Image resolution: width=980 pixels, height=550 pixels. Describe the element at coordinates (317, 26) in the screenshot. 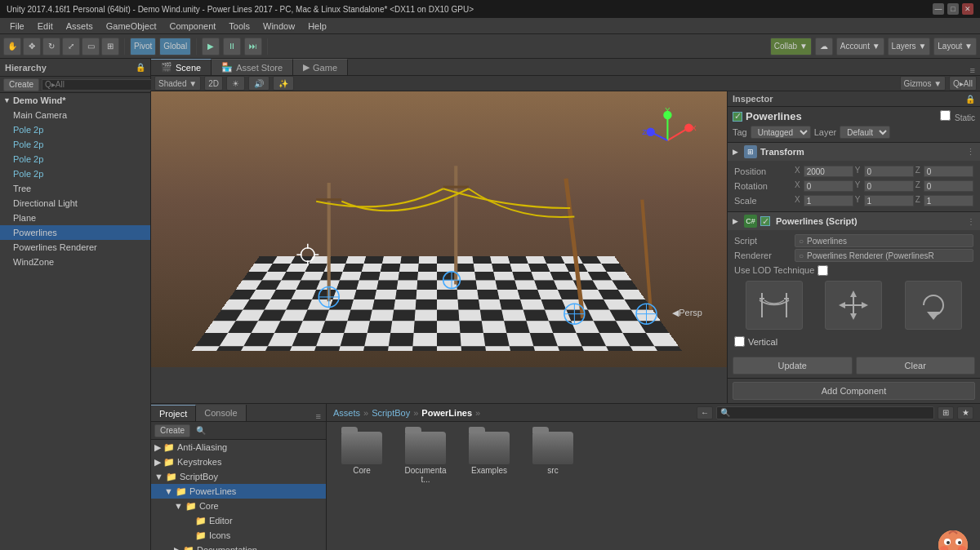

I see `menu-help: Help` at that location.